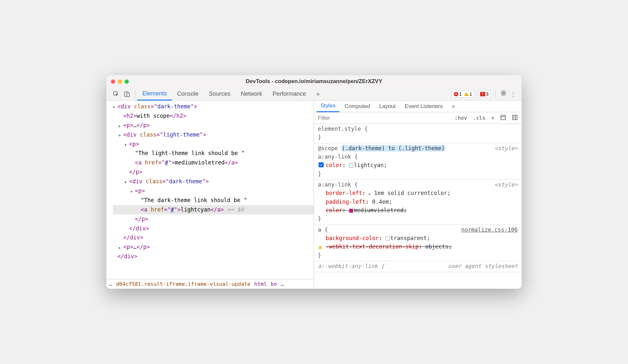  I want to click on error-icon: ×, so click(456, 94).